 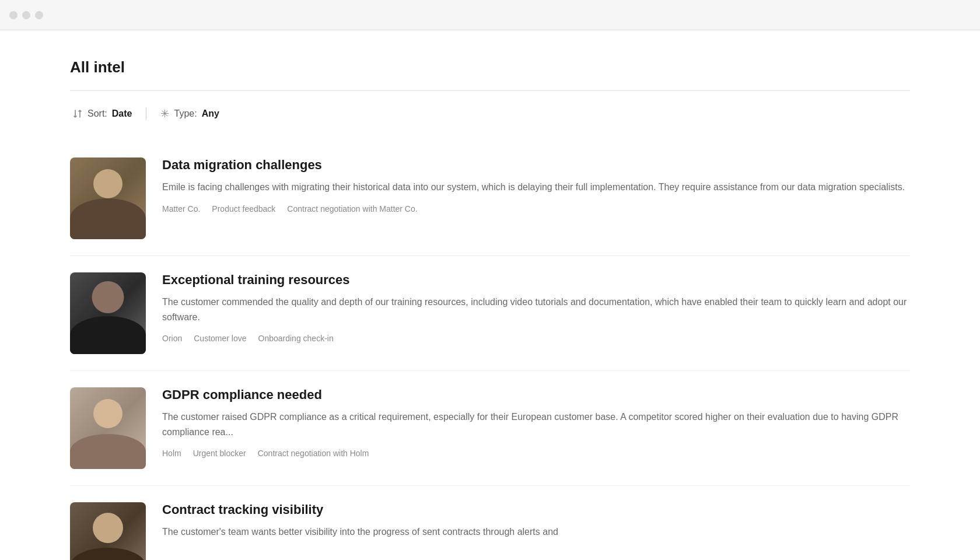 I want to click on filters-bar: Sort: Date ✳ Type: Any, so click(x=490, y=114).